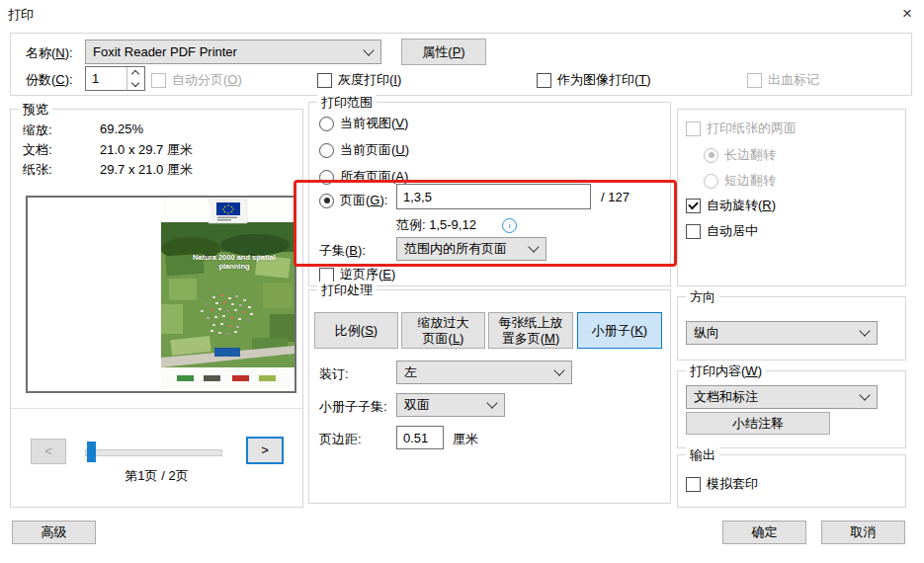 Image resolution: width=924 pixels, height=563 pixels. I want to click on zoom-label: 缩放:, so click(38, 130).